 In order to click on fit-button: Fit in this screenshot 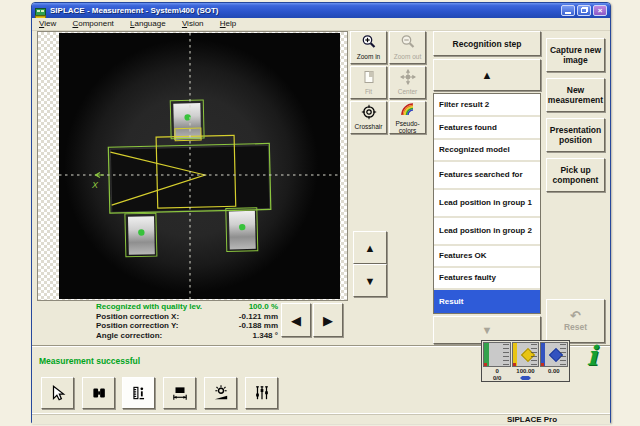, I will do `click(368, 82)`.